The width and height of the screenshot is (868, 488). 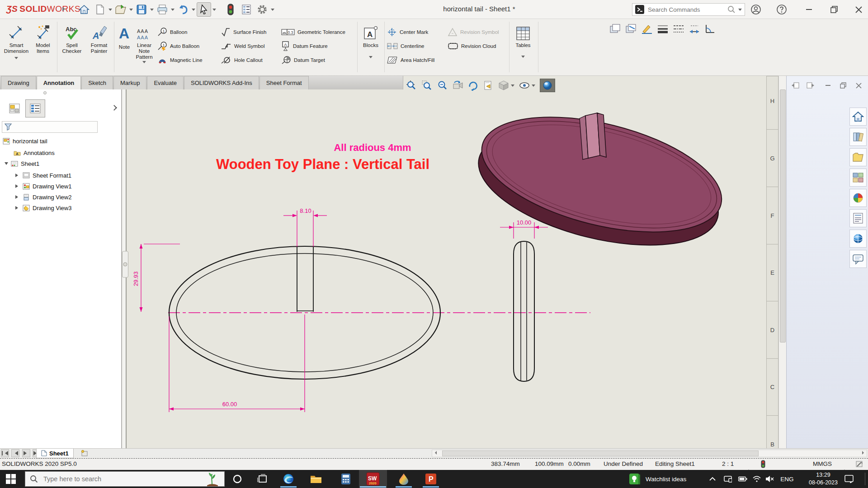 I want to click on file-explorer-icon, so click(x=316, y=479).